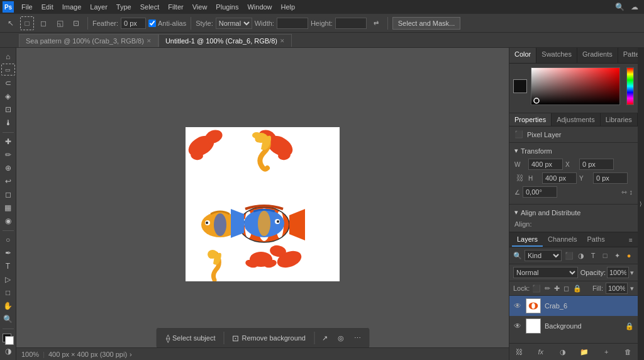  I want to click on layer-fx-icon: fx, so click(541, 352).